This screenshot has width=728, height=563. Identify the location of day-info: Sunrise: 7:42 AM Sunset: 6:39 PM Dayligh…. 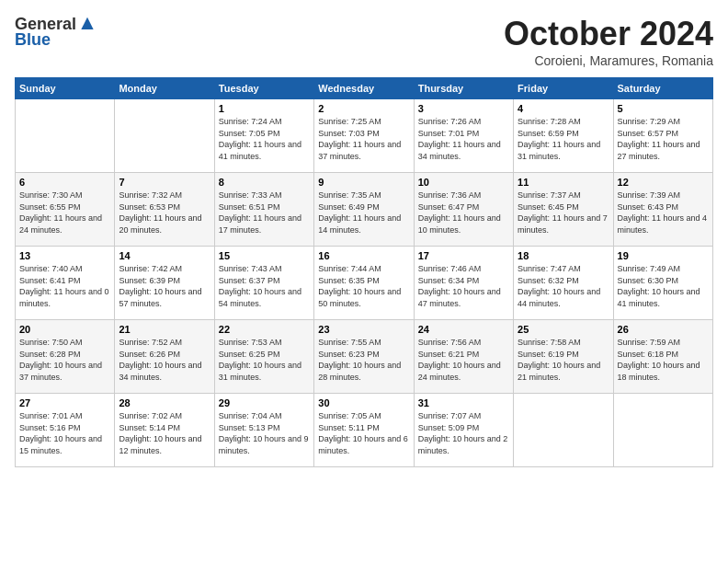
(164, 286).